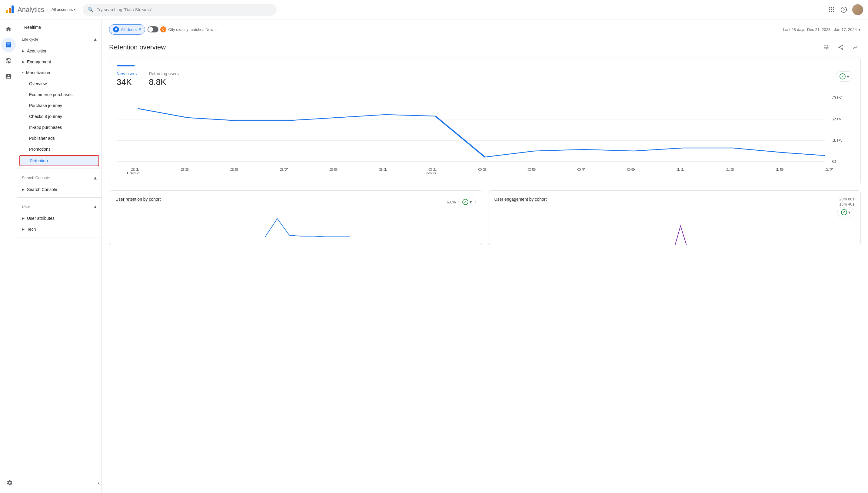  Describe the element at coordinates (127, 29) in the screenshot. I see `all-users-chip: A All Users ×` at that location.